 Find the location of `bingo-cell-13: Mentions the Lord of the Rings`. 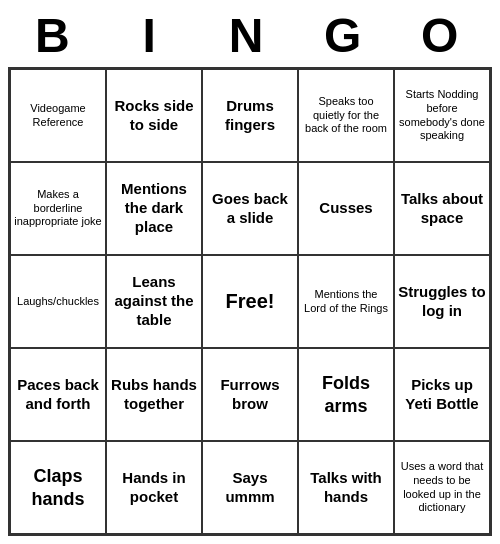

bingo-cell-13: Mentions the Lord of the Rings is located at coordinates (346, 302).